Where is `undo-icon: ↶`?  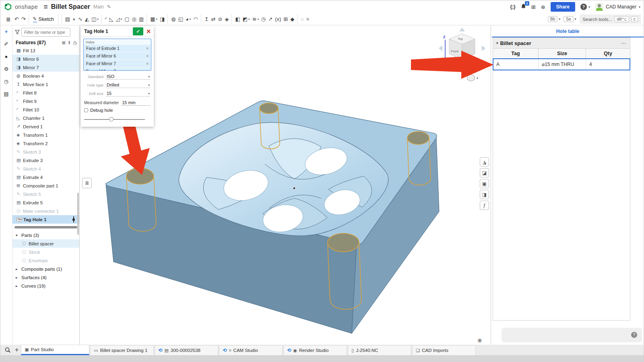
undo-icon: ↶ is located at coordinates (17, 19).